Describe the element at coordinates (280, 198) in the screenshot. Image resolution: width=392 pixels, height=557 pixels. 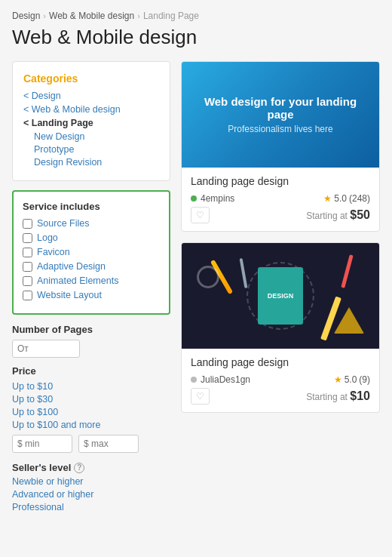
I see `product-meta-1: 4empins ★ 5.0 (248)` at that location.